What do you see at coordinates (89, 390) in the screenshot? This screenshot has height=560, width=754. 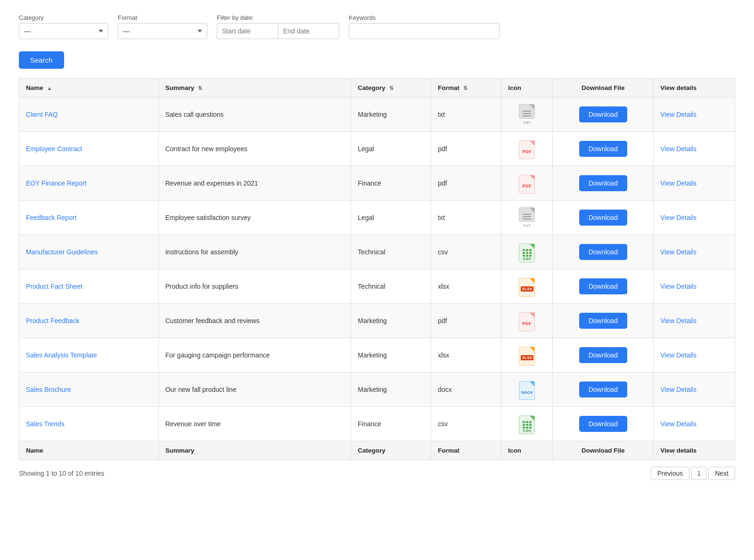 I see `cell-name: Sales Brochure` at bounding box center [89, 390].